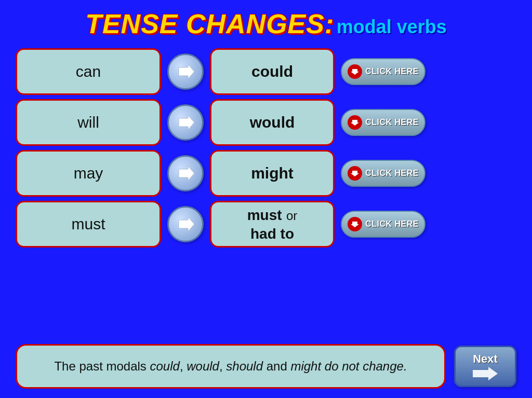 The image size is (532, 398). Describe the element at coordinates (383, 173) in the screenshot. I see `click-here-button-3: CLICK HERE` at that location.